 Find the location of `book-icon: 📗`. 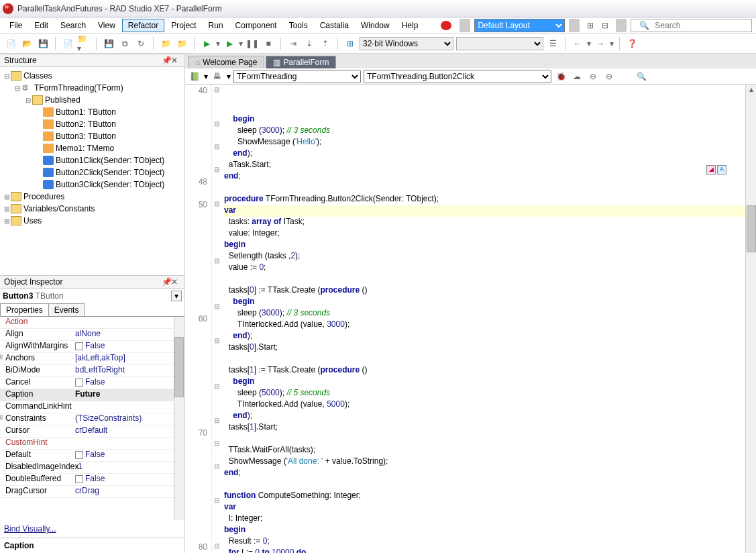

book-icon: 📗 is located at coordinates (195, 77).